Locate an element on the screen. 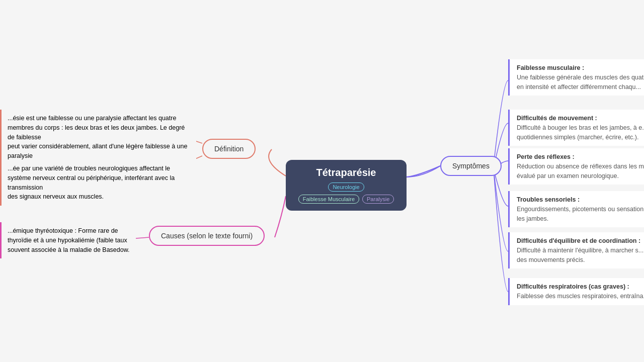 The height and width of the screenshot is (362, 644). central-tags: Neurologie Faiblesse Musculaire Paralysi… is located at coordinates (346, 193).